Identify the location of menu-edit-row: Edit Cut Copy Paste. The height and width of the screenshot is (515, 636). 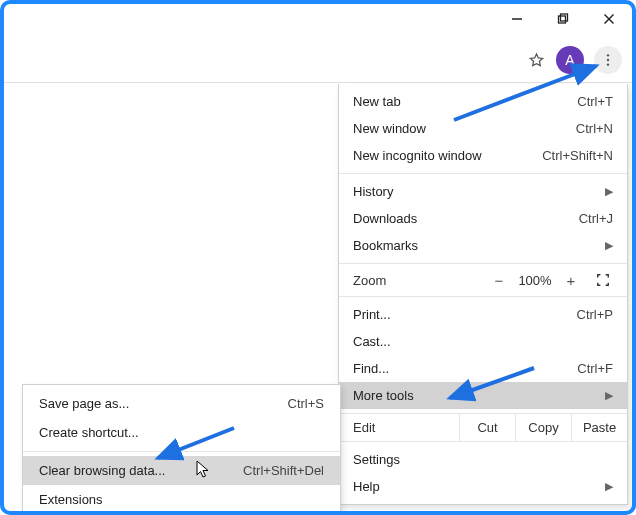
(483, 428).